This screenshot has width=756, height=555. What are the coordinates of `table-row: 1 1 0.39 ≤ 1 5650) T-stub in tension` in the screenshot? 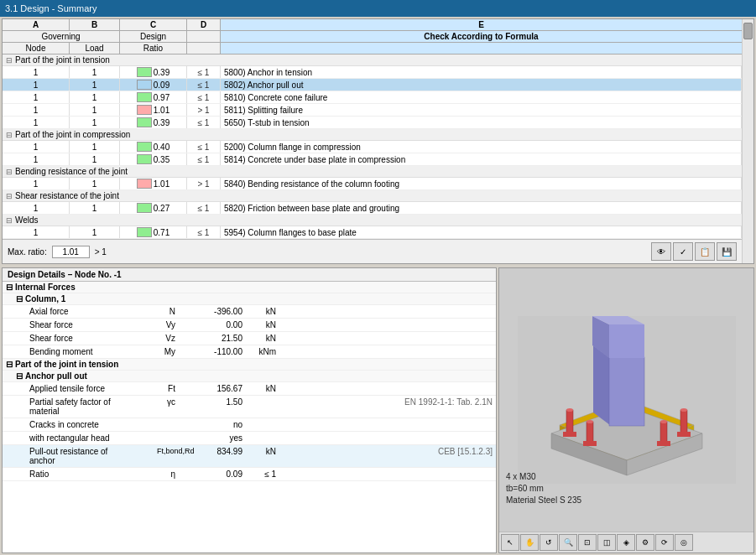 It's located at (373, 122).